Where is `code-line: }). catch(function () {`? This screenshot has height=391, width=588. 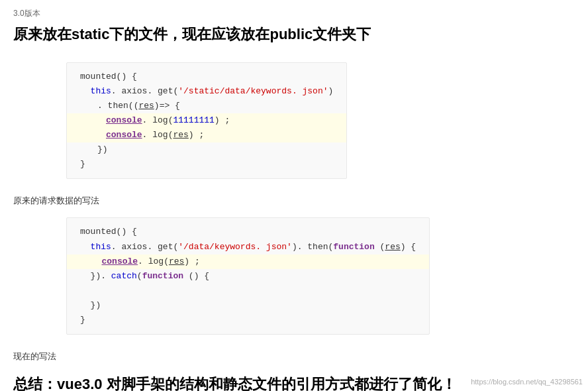 code-line: }). catch(function () { is located at coordinates (248, 276).